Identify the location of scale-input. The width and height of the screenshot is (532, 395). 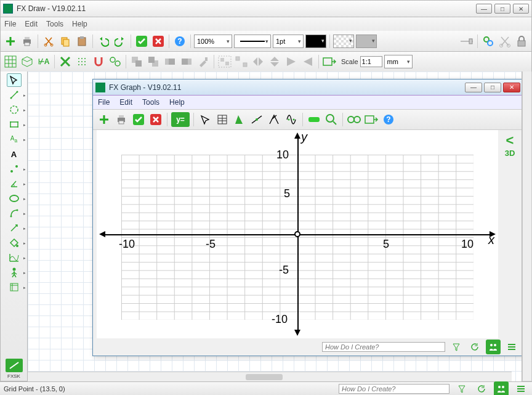
(371, 62).